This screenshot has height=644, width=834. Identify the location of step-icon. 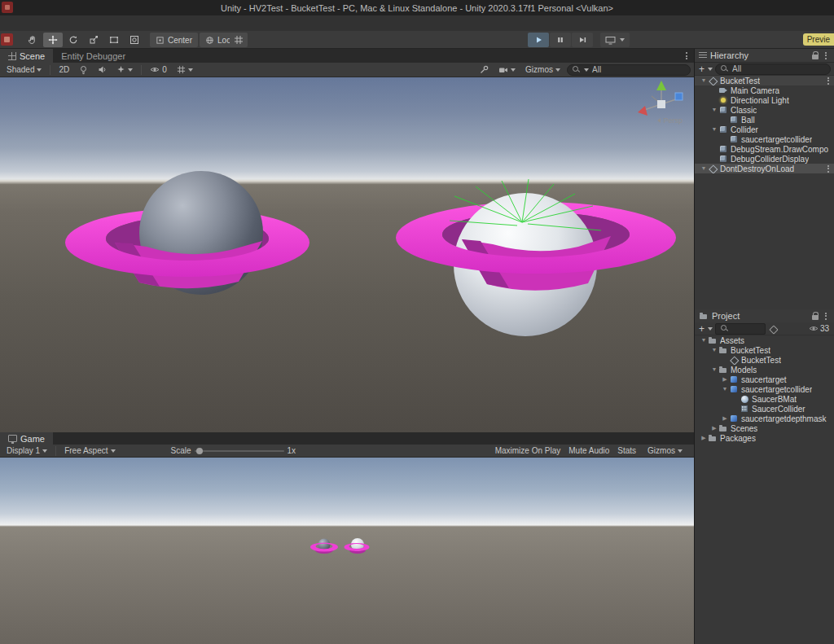
(582, 40).